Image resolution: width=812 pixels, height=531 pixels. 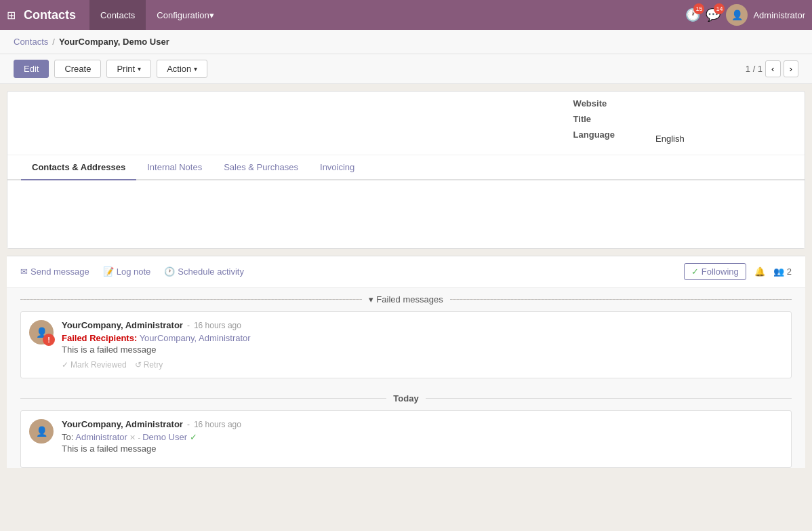 What do you see at coordinates (203, 399) in the screenshot?
I see `today-line-left` at bounding box center [203, 399].